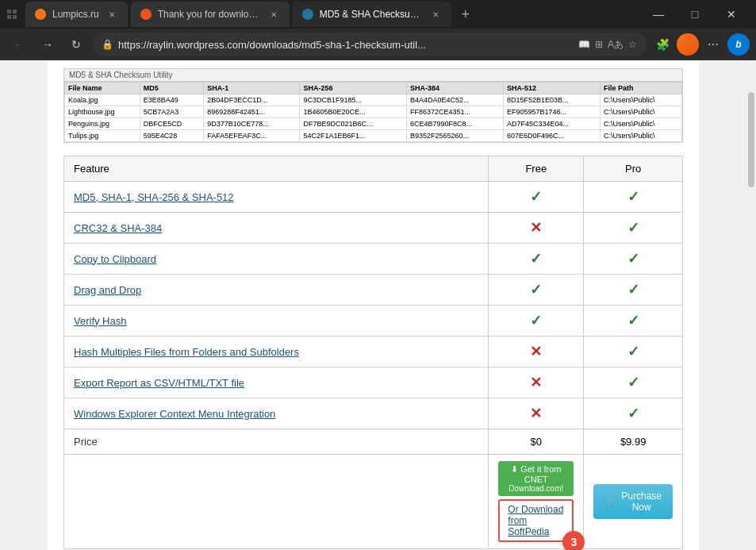 Image resolution: width=756 pixels, height=550 pixels. I want to click on bing-button: b, so click(739, 44).